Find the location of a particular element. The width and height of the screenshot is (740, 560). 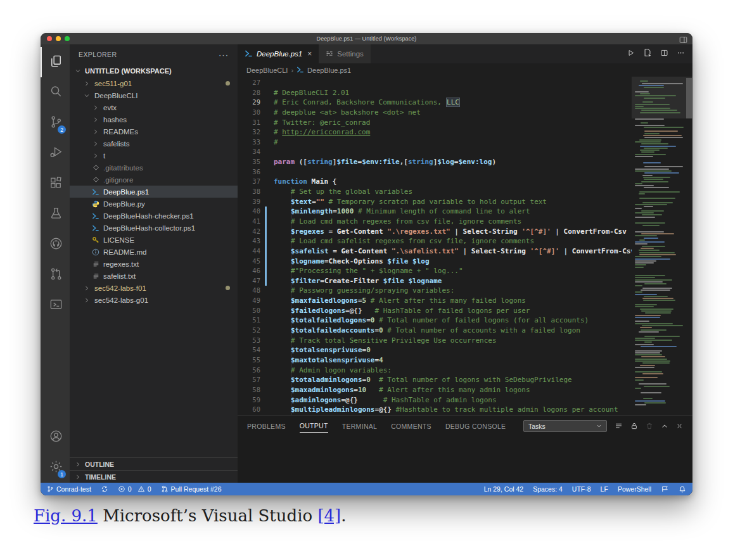

close-window-button is located at coordinates (49, 39).